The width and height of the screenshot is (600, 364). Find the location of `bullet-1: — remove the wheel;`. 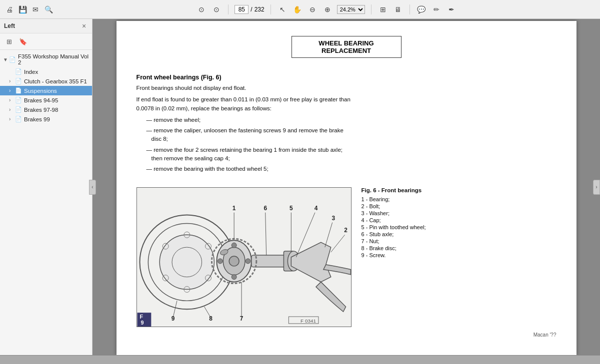

bullet-1: — remove the wheel; is located at coordinates (249, 120).